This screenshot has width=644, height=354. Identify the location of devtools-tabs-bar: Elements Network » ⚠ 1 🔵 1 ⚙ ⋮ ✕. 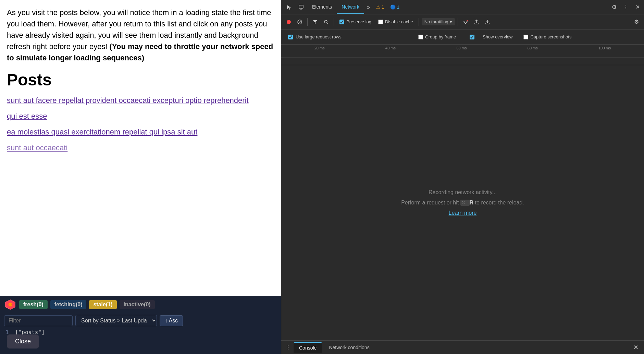
(462, 7).